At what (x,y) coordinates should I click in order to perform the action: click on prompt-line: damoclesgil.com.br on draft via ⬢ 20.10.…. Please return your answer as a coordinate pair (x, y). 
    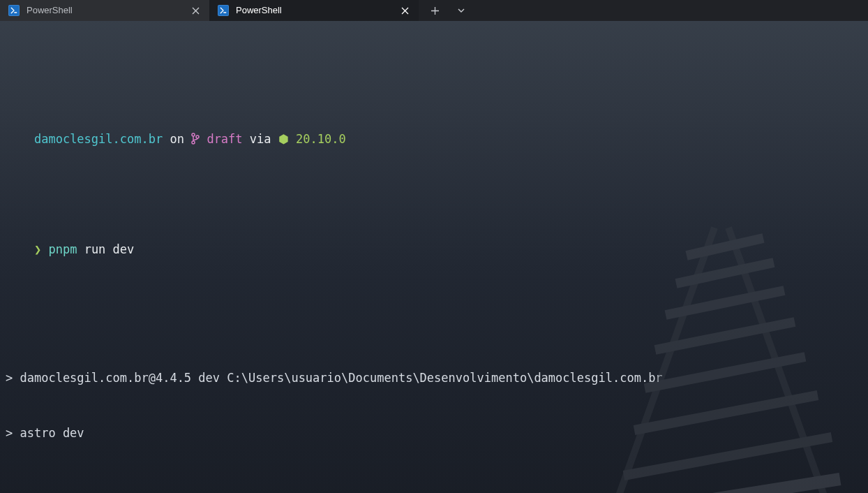
    Looking at the image, I should click on (434, 138).